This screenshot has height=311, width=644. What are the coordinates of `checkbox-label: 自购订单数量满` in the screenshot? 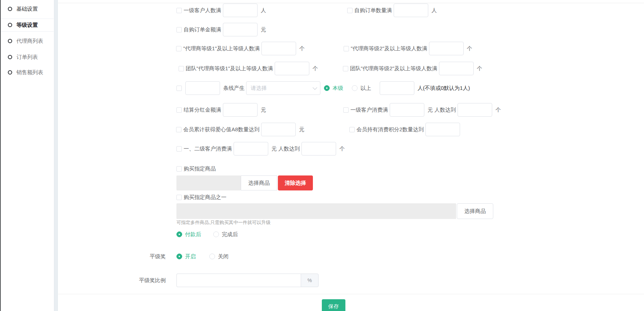 It's located at (373, 11).